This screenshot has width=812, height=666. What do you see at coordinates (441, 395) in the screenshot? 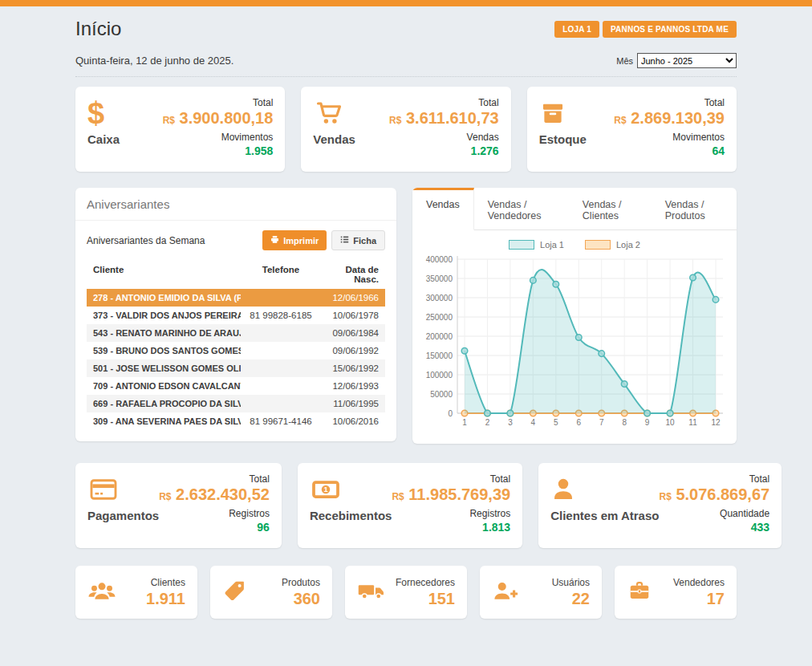
I see `svg-text: 50000` at bounding box center [441, 395].